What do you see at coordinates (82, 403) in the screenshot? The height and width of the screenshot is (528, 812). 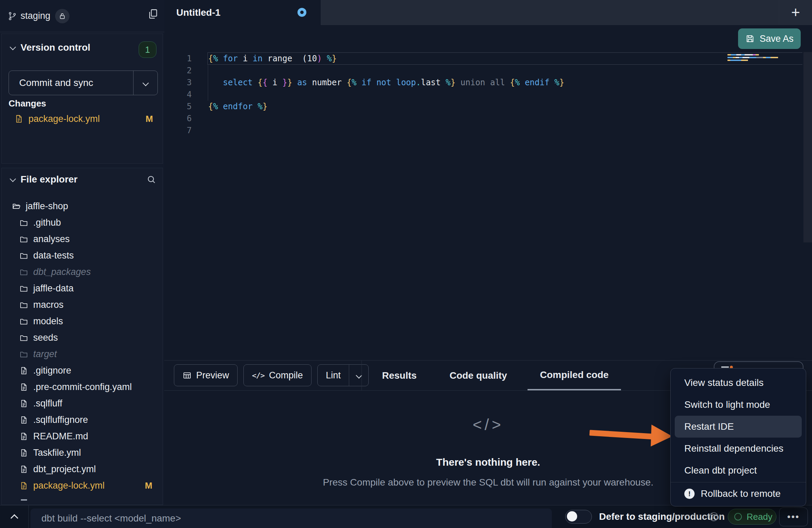 I see `tree-item-.sqlfluff: .sqlfluff` at bounding box center [82, 403].